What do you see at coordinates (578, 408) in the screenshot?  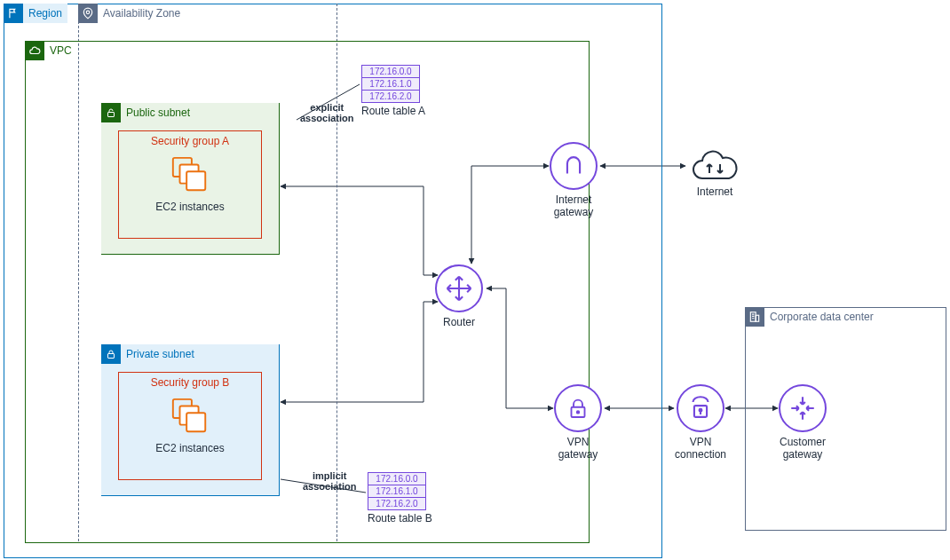 I see `vpn-gateway-icon` at bounding box center [578, 408].